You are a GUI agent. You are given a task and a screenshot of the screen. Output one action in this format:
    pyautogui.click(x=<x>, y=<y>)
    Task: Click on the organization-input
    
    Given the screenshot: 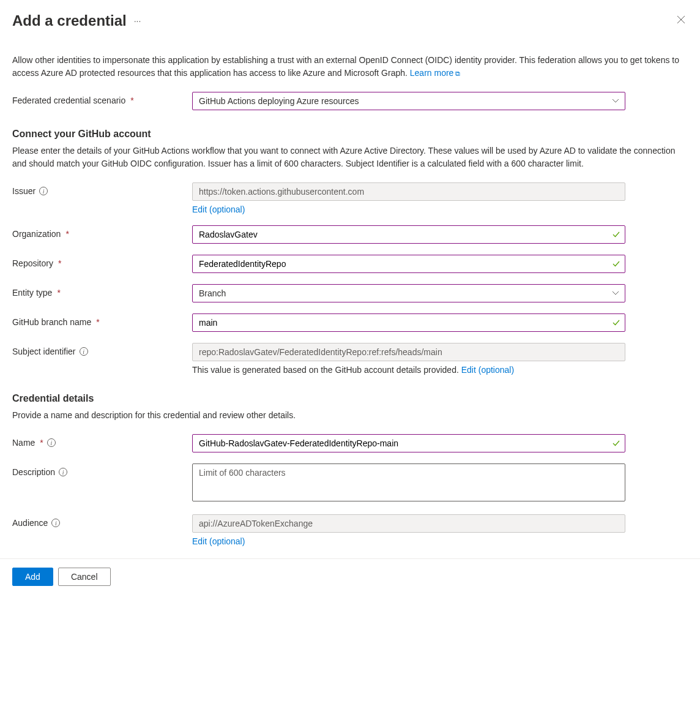 What is the action you would take?
    pyautogui.click(x=409, y=235)
    